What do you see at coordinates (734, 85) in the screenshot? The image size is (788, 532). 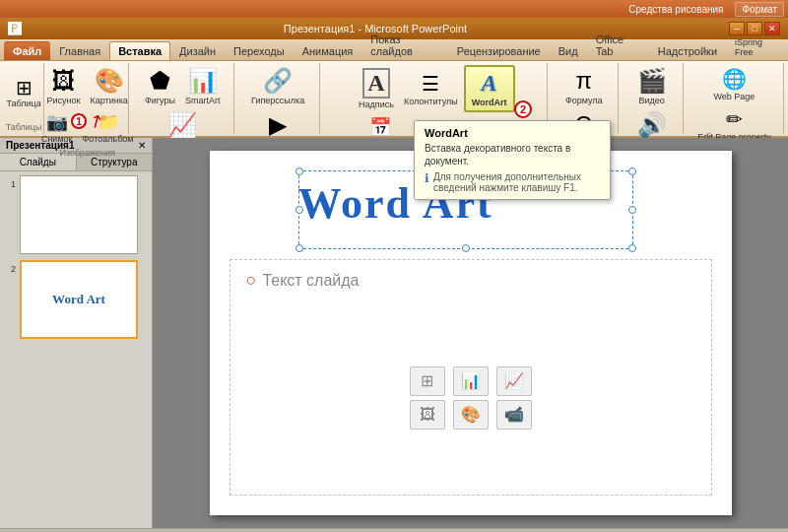 I see `btn-webpage: 🌐 Web Page` at bounding box center [734, 85].